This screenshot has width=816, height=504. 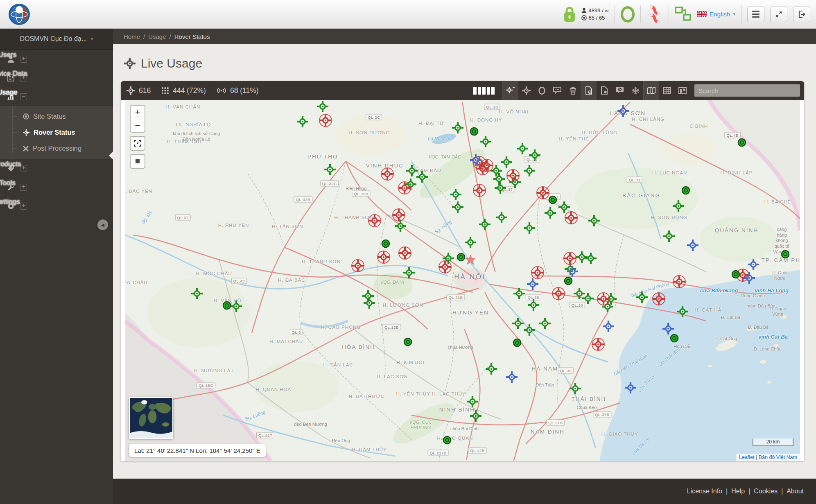 What do you see at coordinates (589, 90) in the screenshot?
I see `export-log-button` at bounding box center [589, 90].